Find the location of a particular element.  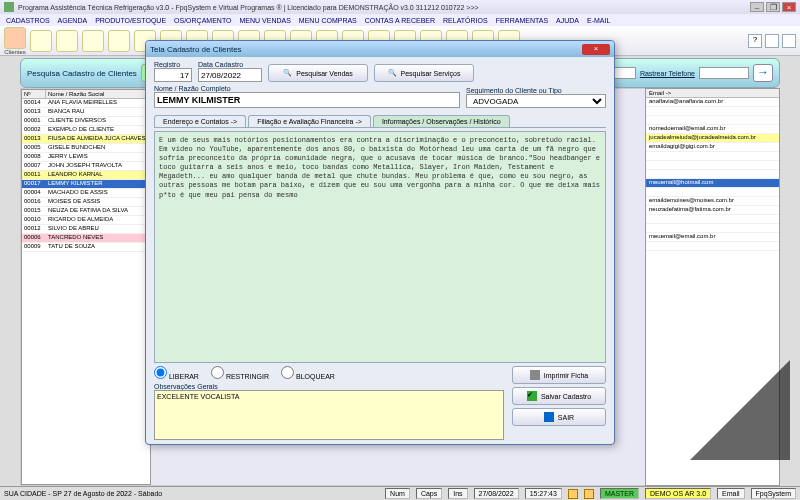

status-brand: FpqSystem is located at coordinates (774, 494).